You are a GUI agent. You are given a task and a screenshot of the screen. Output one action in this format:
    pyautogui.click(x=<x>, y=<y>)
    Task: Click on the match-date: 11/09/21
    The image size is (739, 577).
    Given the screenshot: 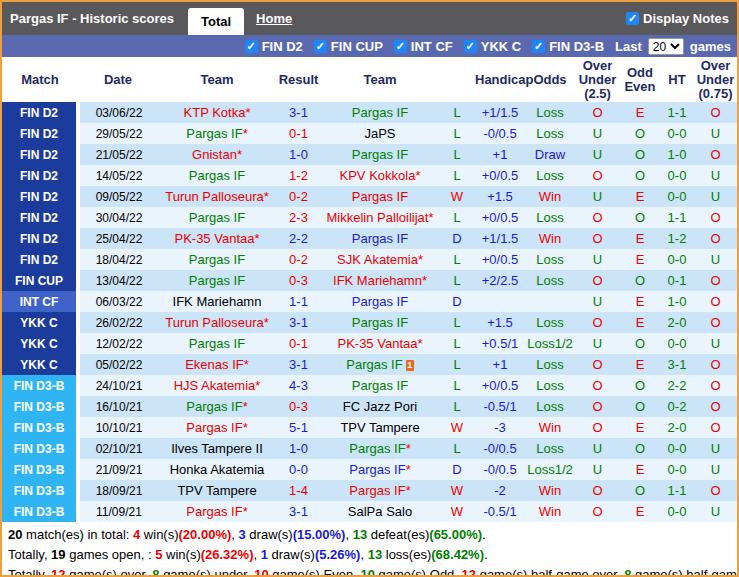 What is the action you would take?
    pyautogui.click(x=118, y=512)
    